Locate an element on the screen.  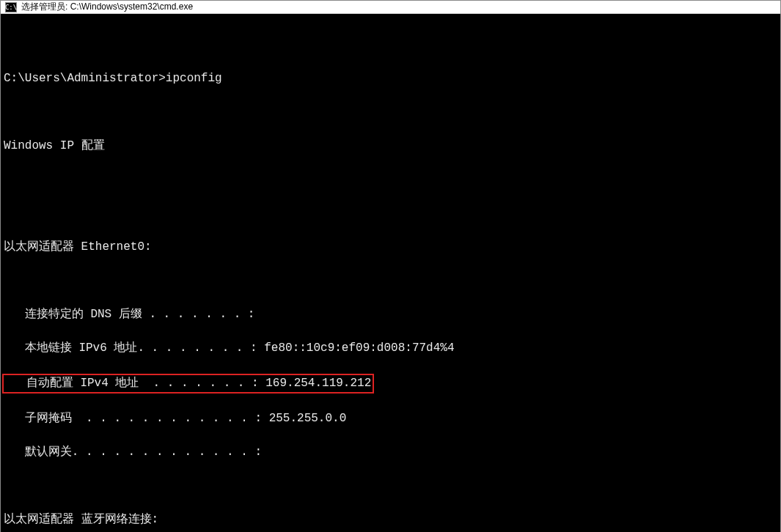
subnet-line: 子网掩码 . . . . . . . . . . . . : 255.255.0… is located at coordinates (390, 419).